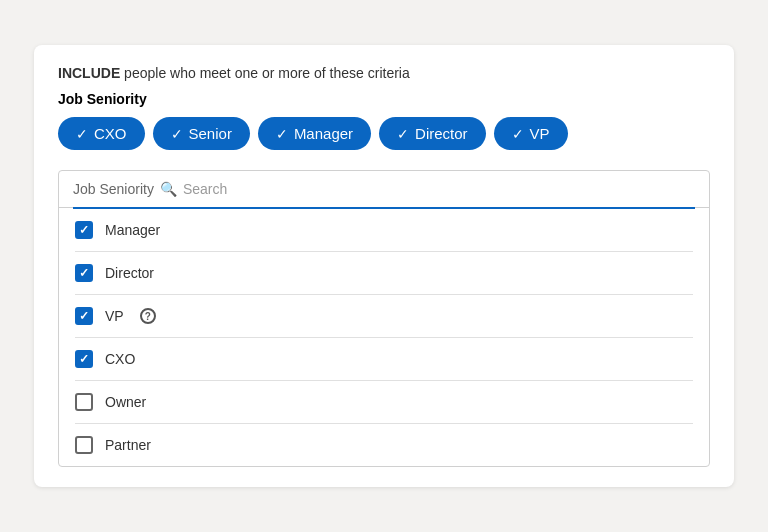 This screenshot has width=768, height=532. What do you see at coordinates (202, 134) in the screenshot?
I see `tag-senior: ✓Senior` at bounding box center [202, 134].